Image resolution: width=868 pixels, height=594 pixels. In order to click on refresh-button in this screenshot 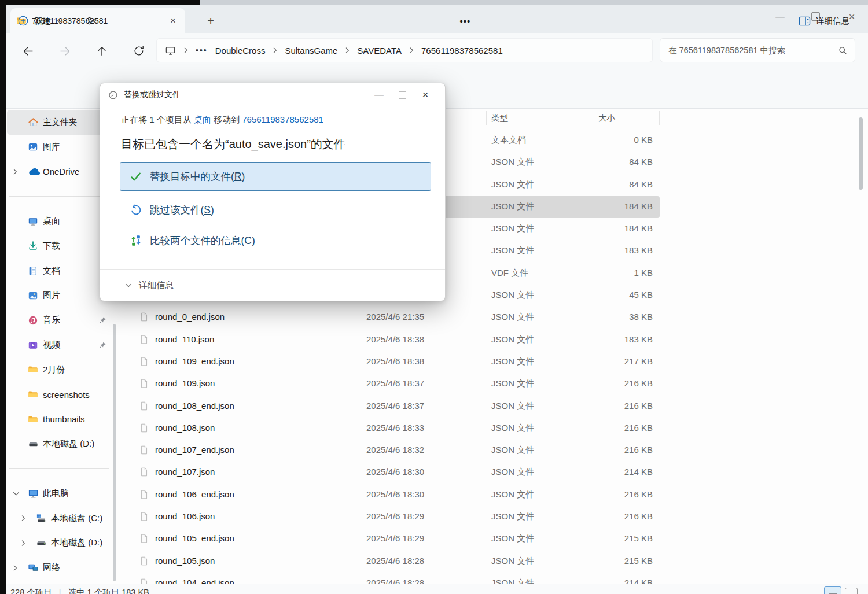, I will do `click(139, 51)`.